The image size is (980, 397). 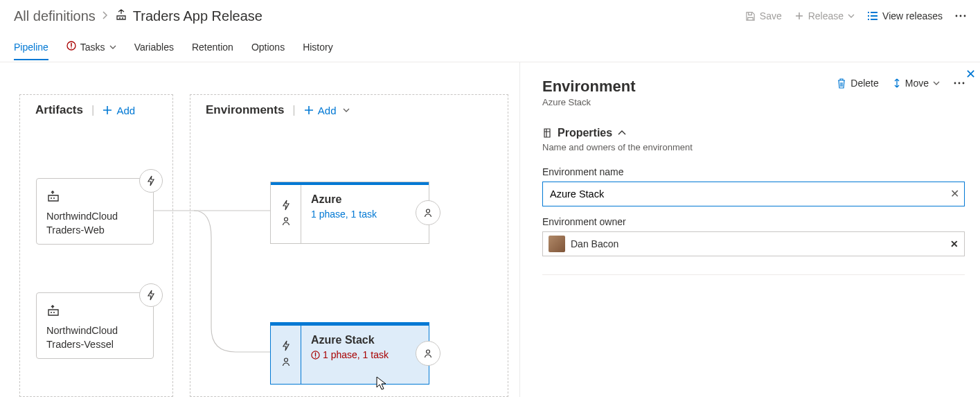 What do you see at coordinates (954, 244) in the screenshot?
I see `remove-owner-button: ✕` at bounding box center [954, 244].